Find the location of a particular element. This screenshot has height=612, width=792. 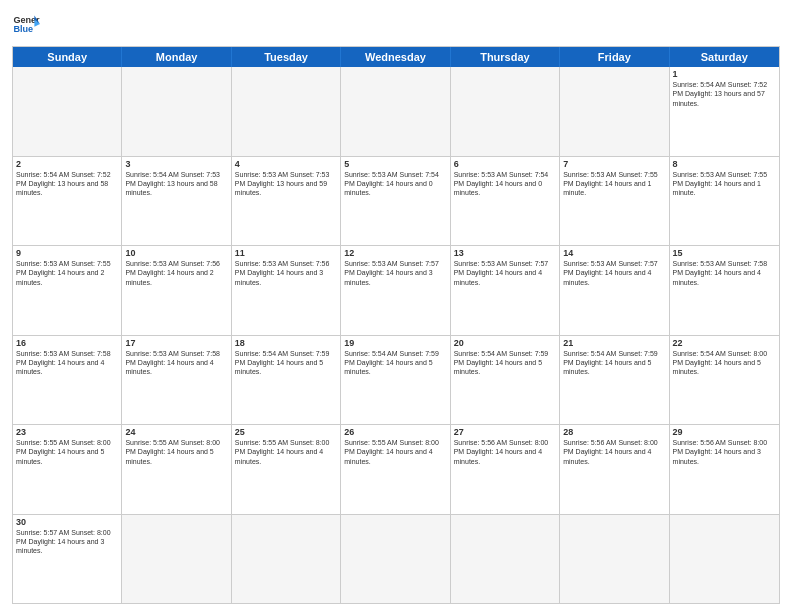

day-number: 14 is located at coordinates (614, 253).